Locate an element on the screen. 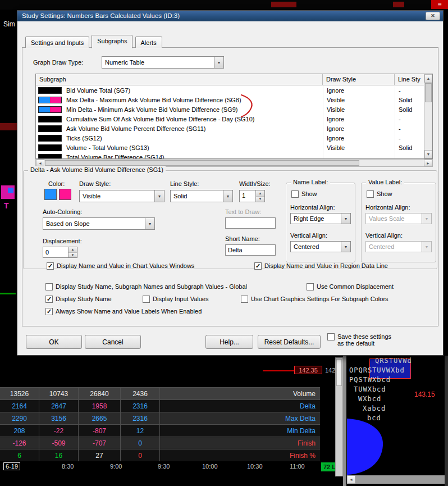 Image resolution: width=448 pixels, height=486 pixels. reset-defaults-button: Reset Defaults... is located at coordinates (289, 342).